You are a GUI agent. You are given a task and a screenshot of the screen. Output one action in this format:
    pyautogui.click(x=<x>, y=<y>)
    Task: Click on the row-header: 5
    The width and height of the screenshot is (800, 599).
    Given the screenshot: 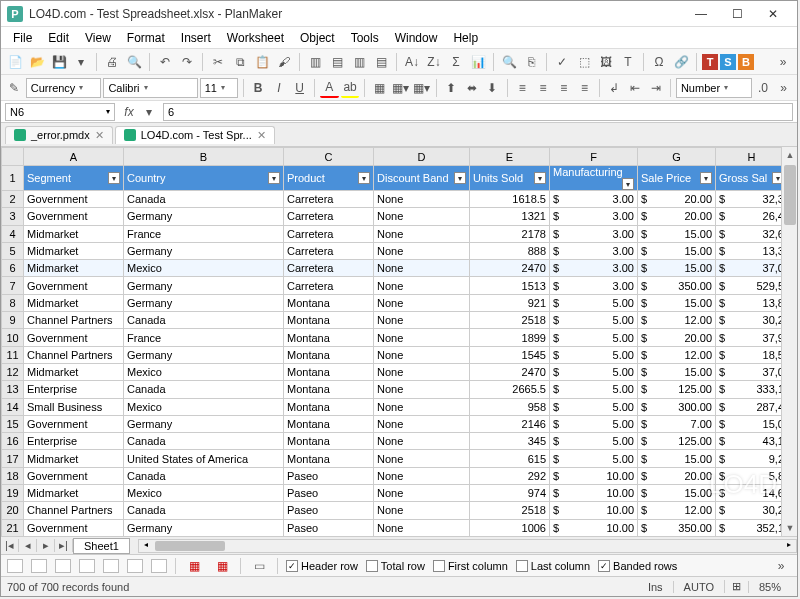 What is the action you would take?
    pyautogui.click(x=13, y=250)
    